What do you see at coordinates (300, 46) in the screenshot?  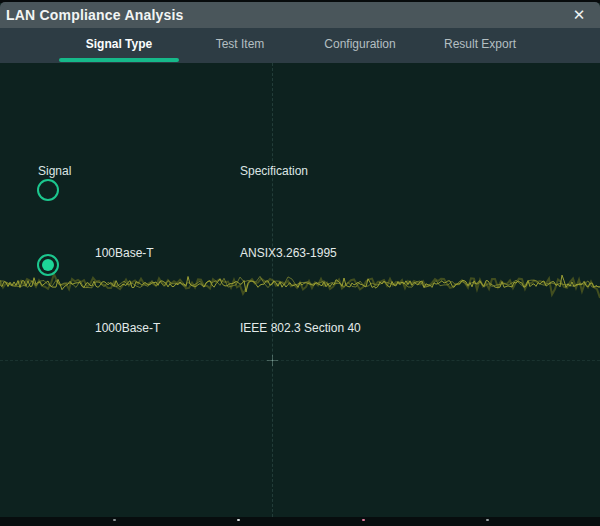 I see `tab-bar: Signal Type Test Item Configuration Resu…` at bounding box center [300, 46].